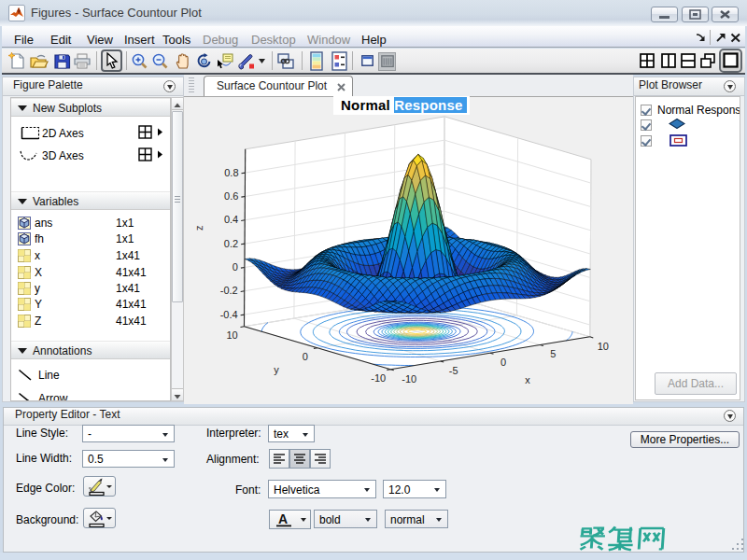 Image resolution: width=747 pixels, height=560 pixels. Describe the element at coordinates (232, 244) in the screenshot. I see `svg-text: 0.2` at that location.